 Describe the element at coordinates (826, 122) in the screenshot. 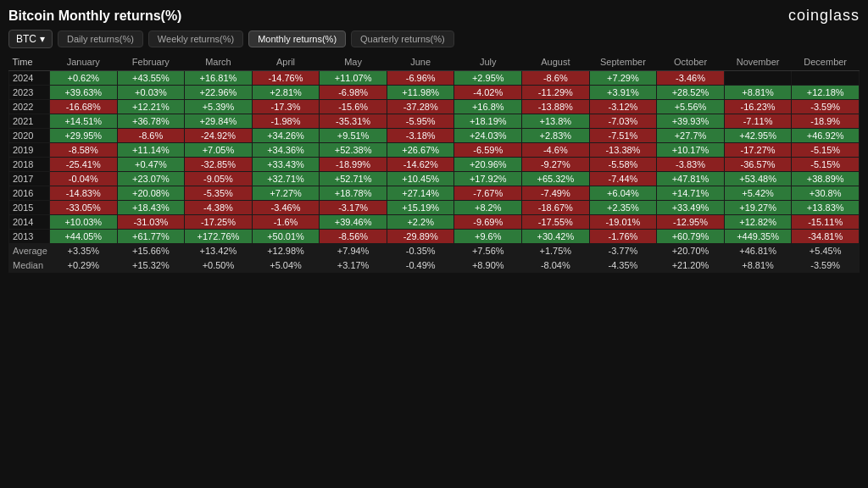

I see `data-cell: -18.9%` at that location.